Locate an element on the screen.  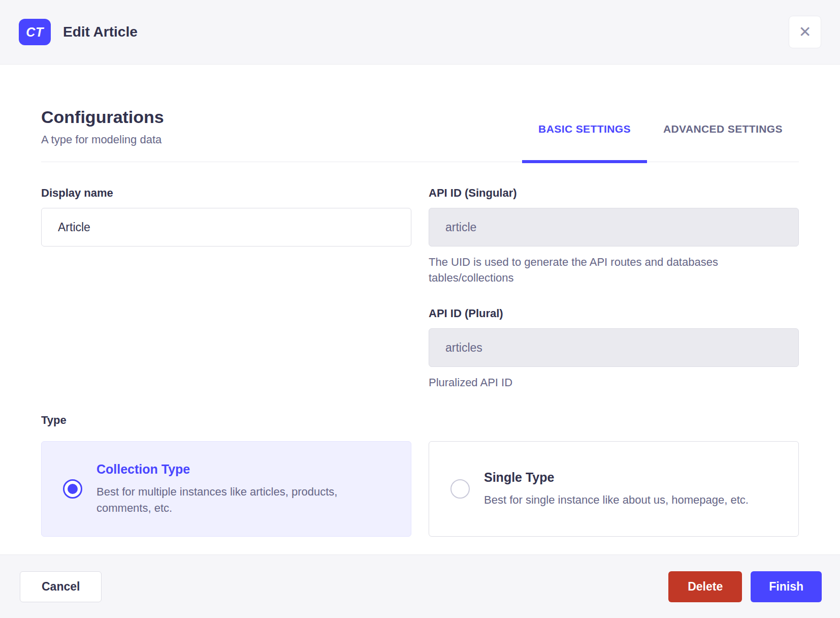
display-name-input is located at coordinates (227, 227).